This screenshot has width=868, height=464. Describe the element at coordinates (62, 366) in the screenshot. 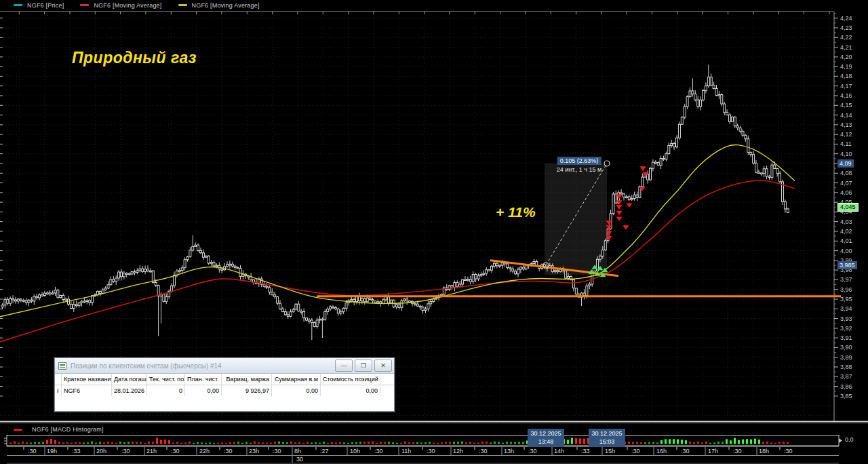

I see `table-window-icon` at that location.